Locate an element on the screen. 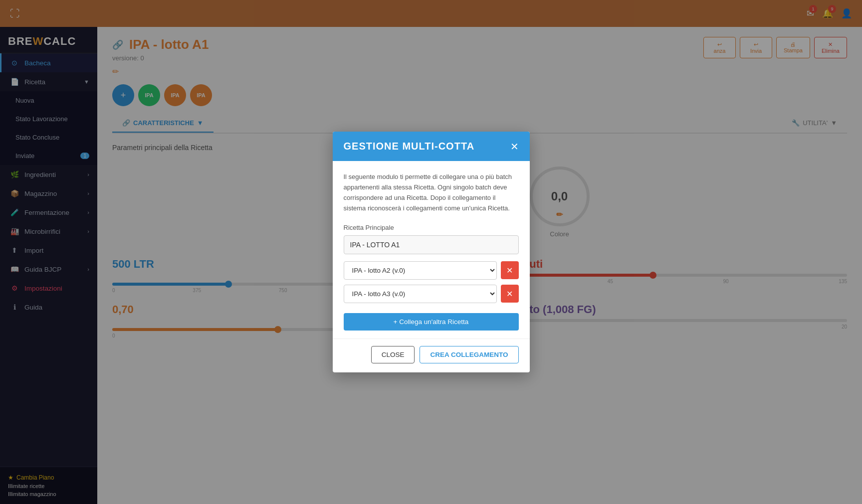 This screenshot has height=504, width=862. linked-recipe-1-row: IPA - lotto A2 (v.0) ✕ is located at coordinates (431, 270).